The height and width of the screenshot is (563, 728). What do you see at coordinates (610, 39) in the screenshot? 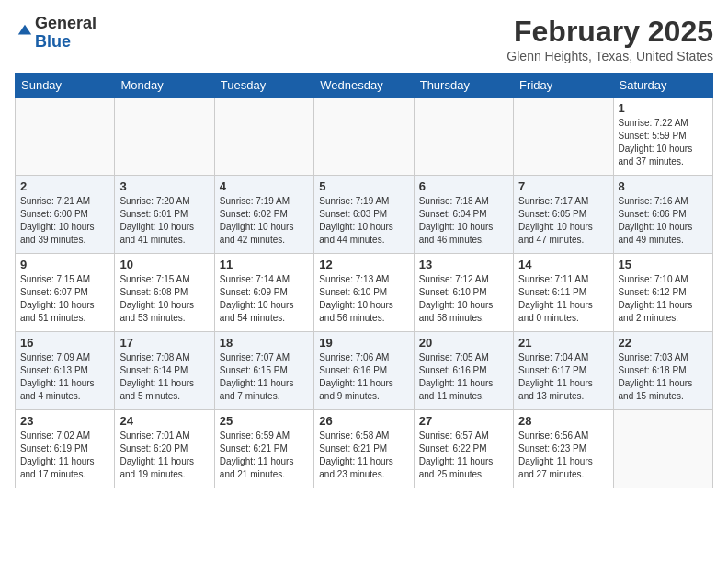
I see `title-block: February 2025 Glenn Heights, Texas, Unit…` at bounding box center [610, 39].